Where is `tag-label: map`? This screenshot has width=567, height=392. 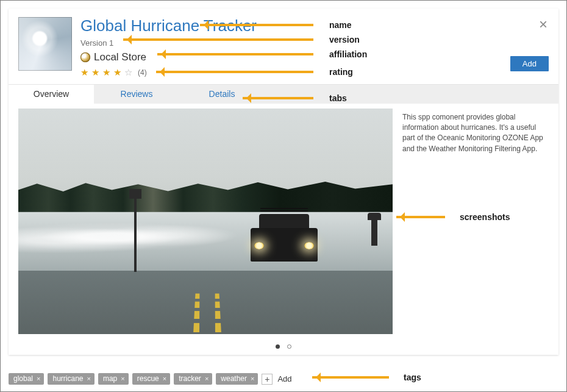 tag-label: map is located at coordinates (110, 379).